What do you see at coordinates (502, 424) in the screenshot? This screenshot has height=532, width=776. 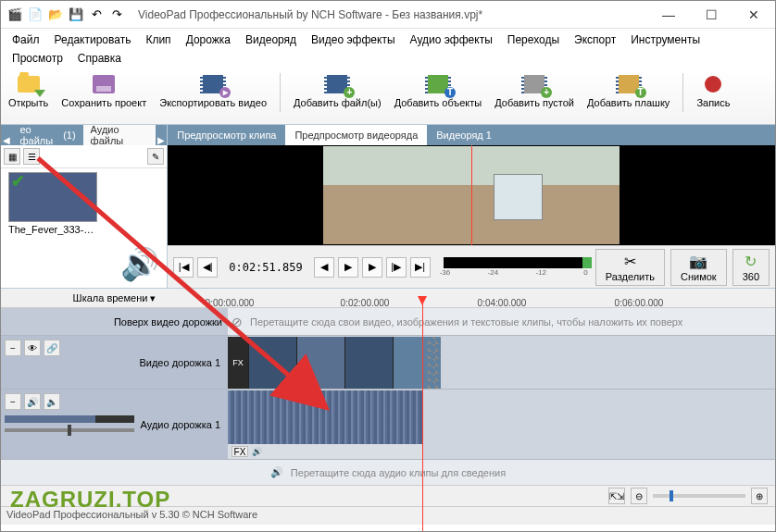 I see `audio-track-body: FX🔊` at bounding box center [502, 424].